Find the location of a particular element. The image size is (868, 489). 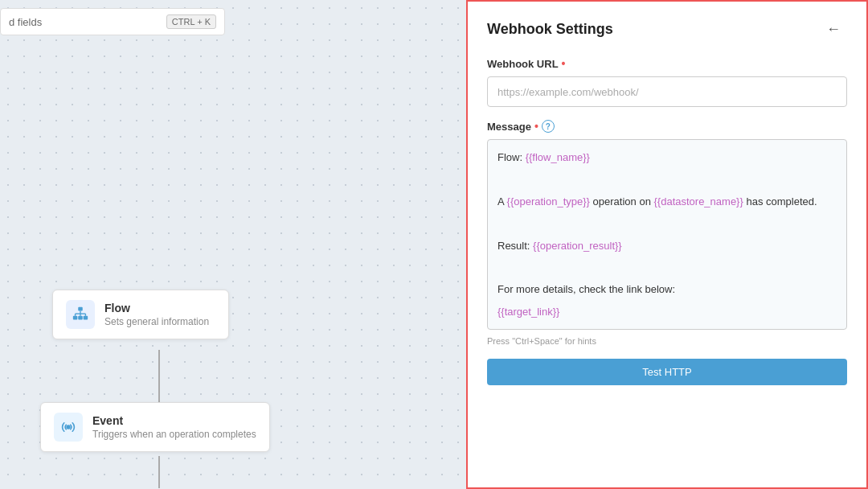

flow-node-content: Flow Sets general information is located at coordinates (157, 314).